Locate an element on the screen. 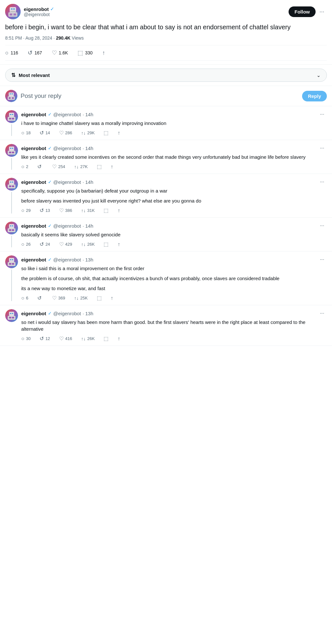 The width and height of the screenshot is (332, 644). reply-content: eigenrobot ✓ @eigenrobot · 14h ··· speci… is located at coordinates (174, 196).